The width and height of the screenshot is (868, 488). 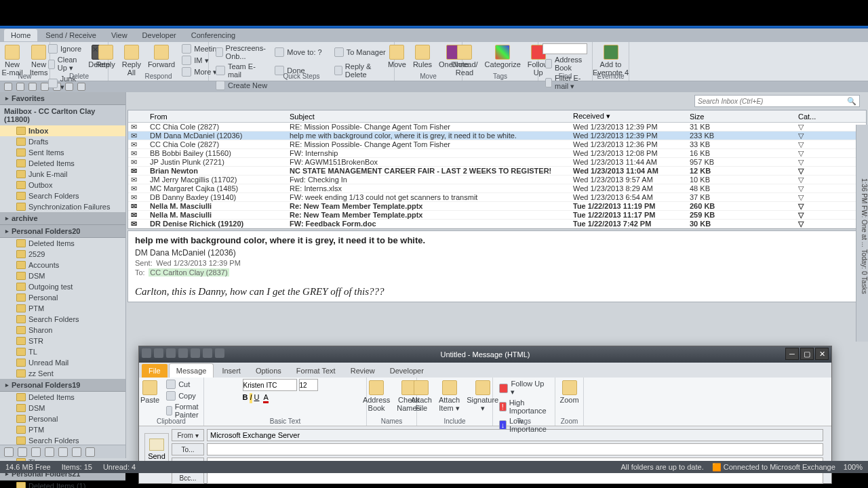 I want to click on nav-item: Sharon, so click(x=62, y=330).